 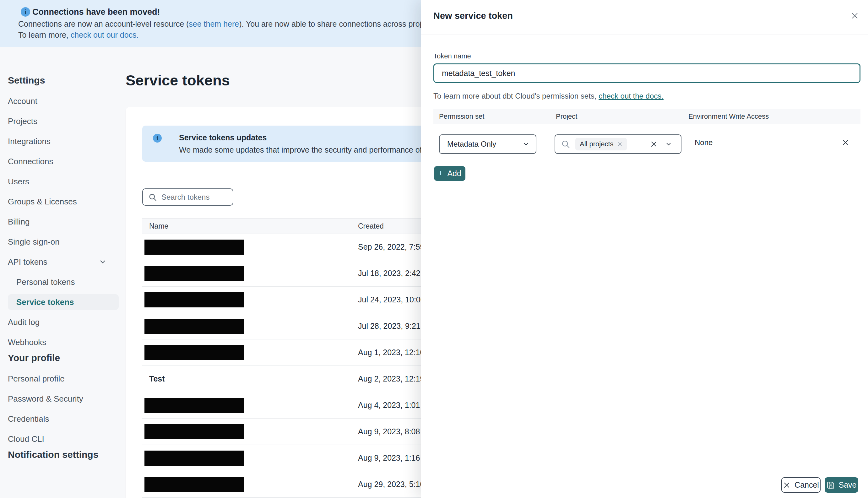 I want to click on sidebar-item: Groups & Licenses, so click(x=63, y=202).